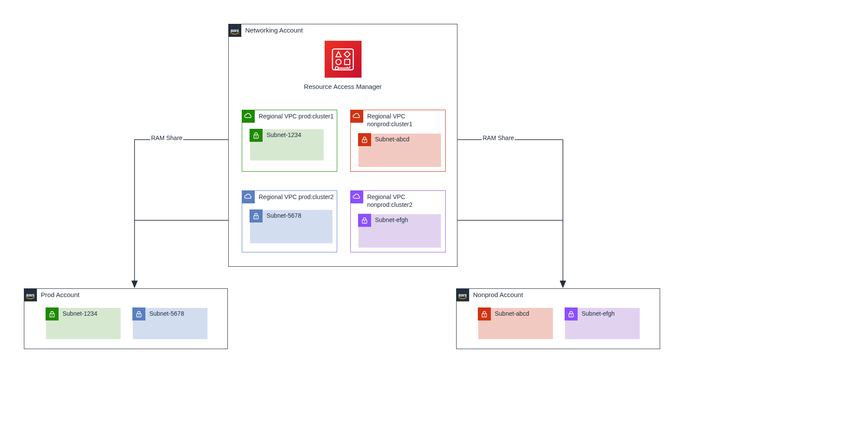  Describe the element at coordinates (287, 145) in the screenshot. I see `subnet-1234-in-vpc: Subnet-1234` at that location.